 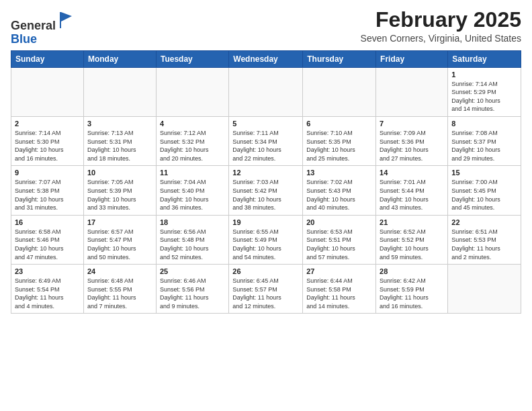 I want to click on col-tuesday: Tuesday, so click(x=192, y=59).